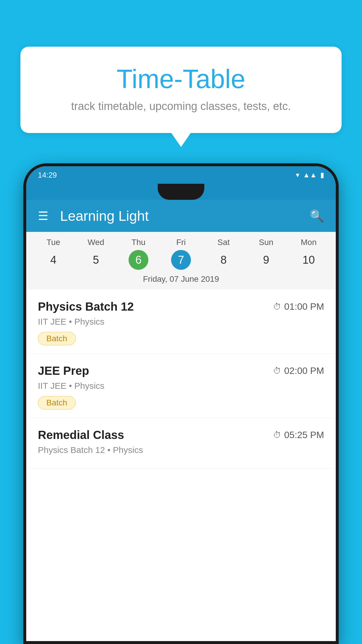 This screenshot has height=644, width=362. Describe the element at coordinates (181, 90) in the screenshot. I see `speech-bubble-container: Time-Table track timetable, upcoming cla…` at that location.